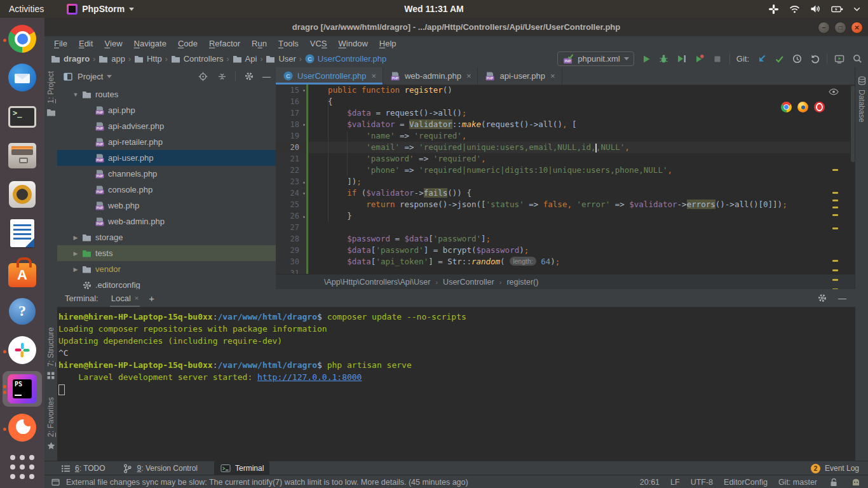 The image size is (868, 488). Describe the element at coordinates (779, 59) in the screenshot. I see `git-commit-button` at that location.